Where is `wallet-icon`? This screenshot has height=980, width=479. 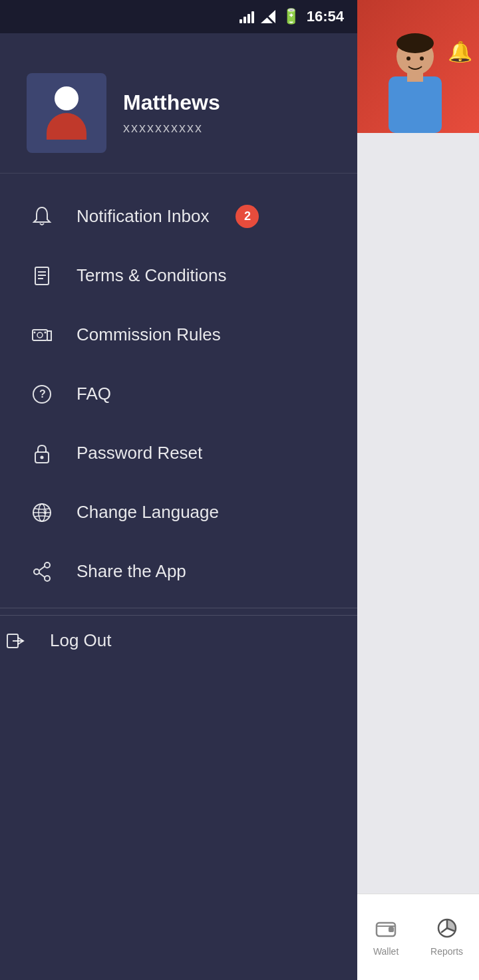 wallet-icon is located at coordinates (386, 931).